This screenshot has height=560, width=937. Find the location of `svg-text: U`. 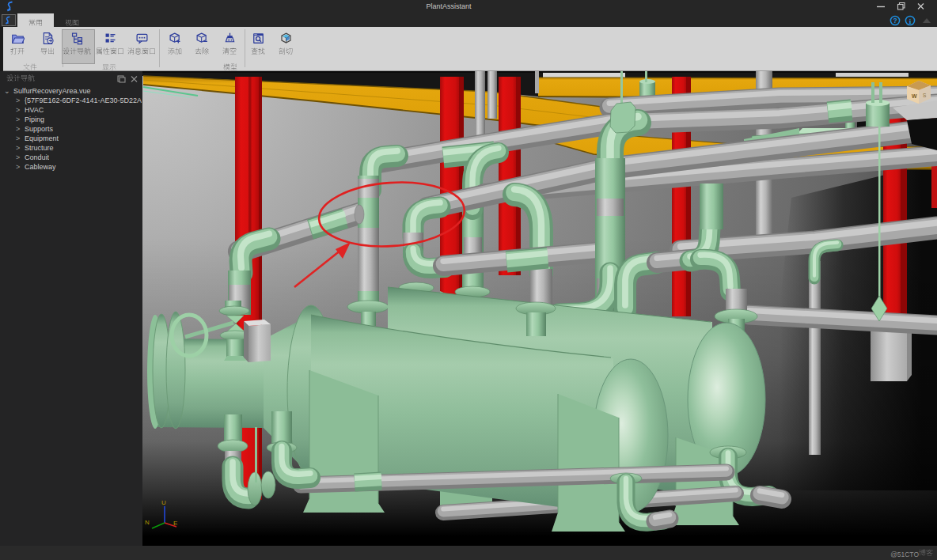

svg-text: U is located at coordinates (164, 503).